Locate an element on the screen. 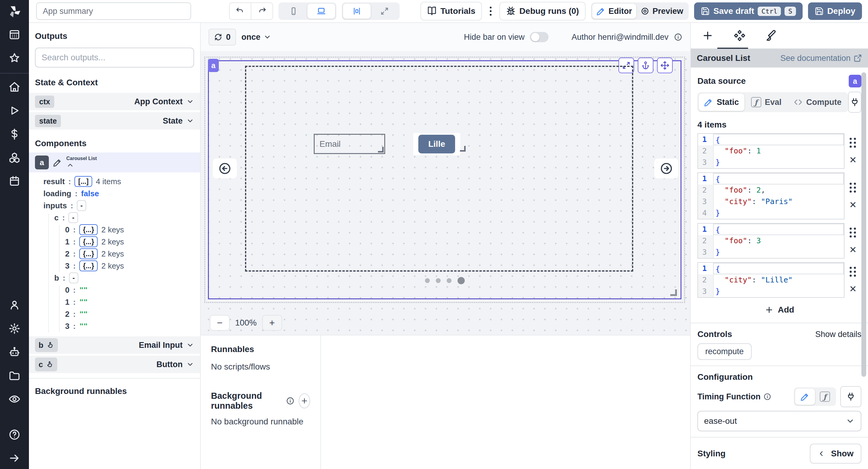  editor-tab: Editor is located at coordinates (614, 11).